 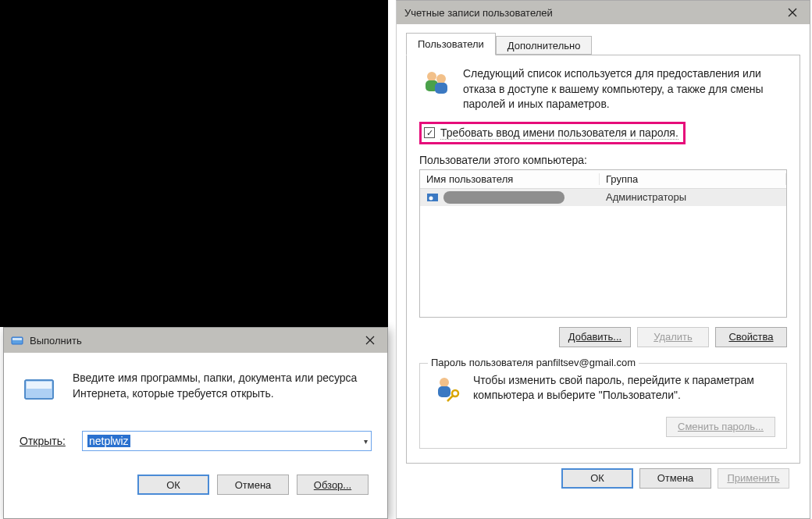 What do you see at coordinates (504, 197) in the screenshot?
I see `username-redacted` at bounding box center [504, 197].